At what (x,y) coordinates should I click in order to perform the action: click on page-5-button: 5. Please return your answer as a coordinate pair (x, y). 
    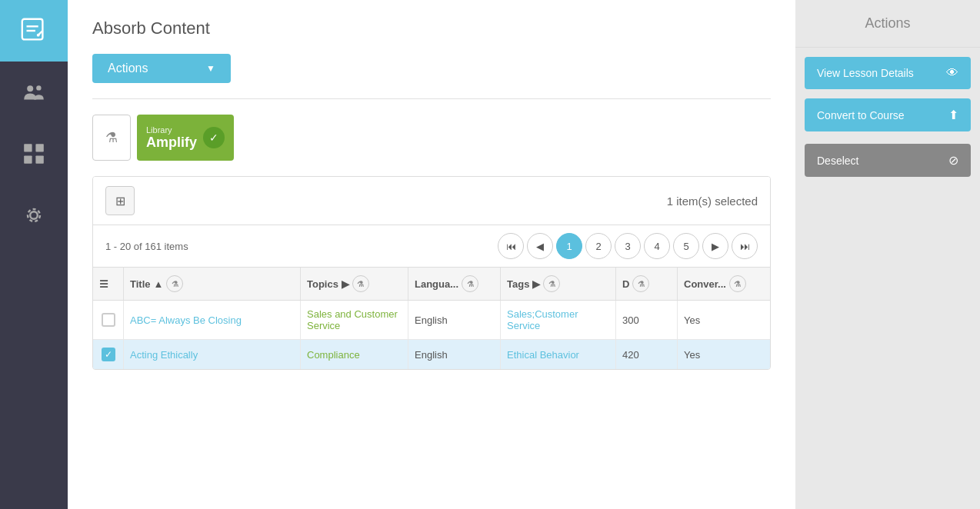
    Looking at the image, I should click on (686, 246).